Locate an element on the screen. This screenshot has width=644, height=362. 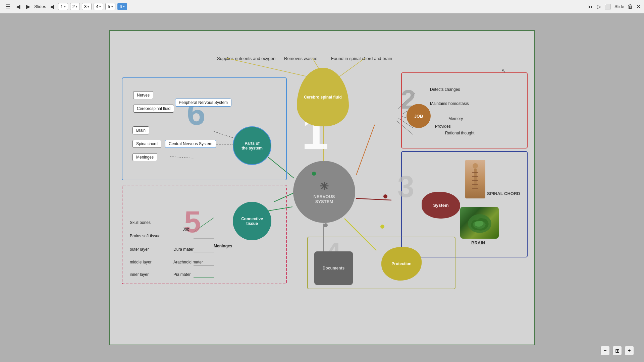
zoom-fit-button: ⊞ is located at coordinates (617, 351).